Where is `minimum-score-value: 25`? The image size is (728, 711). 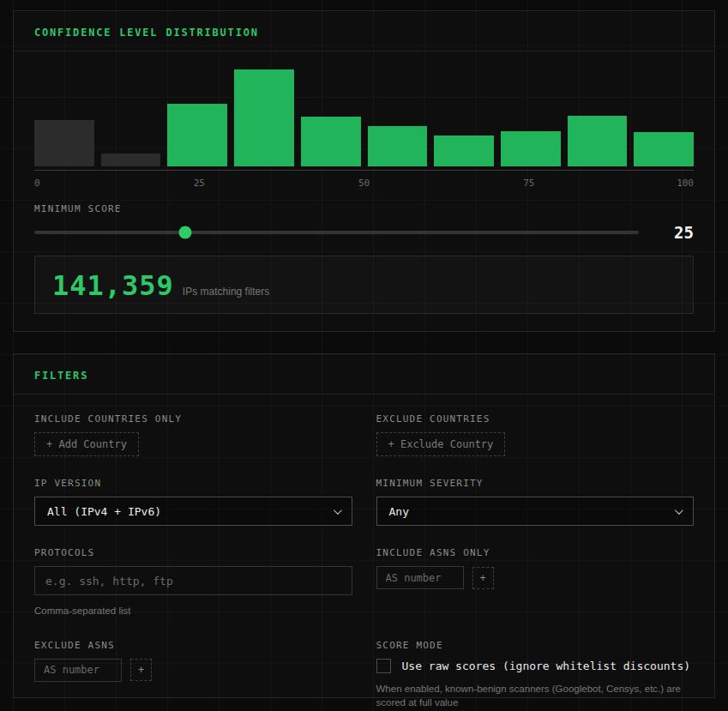
minimum-score-value: 25 is located at coordinates (676, 232).